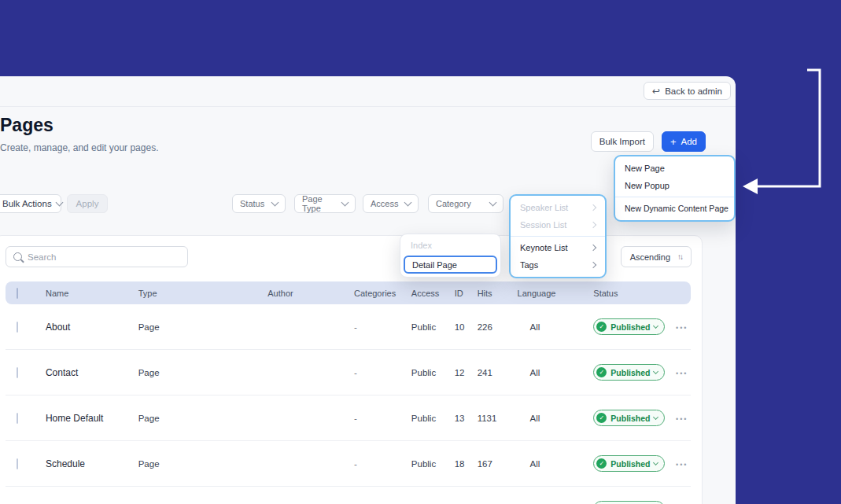 The width and height of the screenshot is (841, 504). Describe the element at coordinates (466, 293) in the screenshot. I see `column-header-id: ID` at that location.